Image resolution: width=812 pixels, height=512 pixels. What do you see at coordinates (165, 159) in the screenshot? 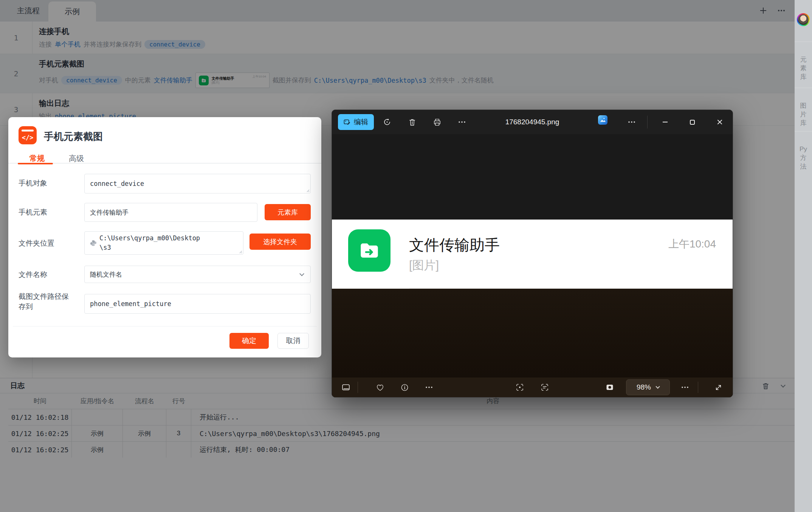
I see `dialog-tabs: 常规 高级` at bounding box center [165, 159].